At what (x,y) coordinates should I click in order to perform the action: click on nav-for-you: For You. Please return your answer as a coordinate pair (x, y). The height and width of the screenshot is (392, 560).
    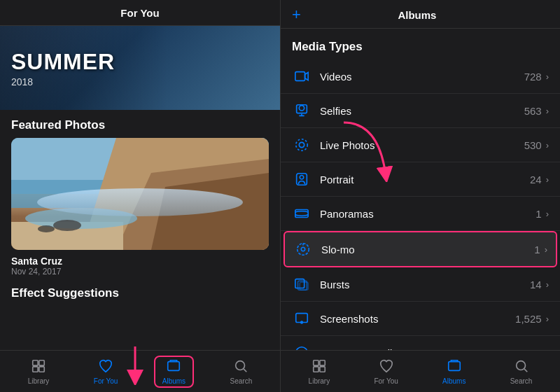
    Looking at the image, I should click on (106, 372).